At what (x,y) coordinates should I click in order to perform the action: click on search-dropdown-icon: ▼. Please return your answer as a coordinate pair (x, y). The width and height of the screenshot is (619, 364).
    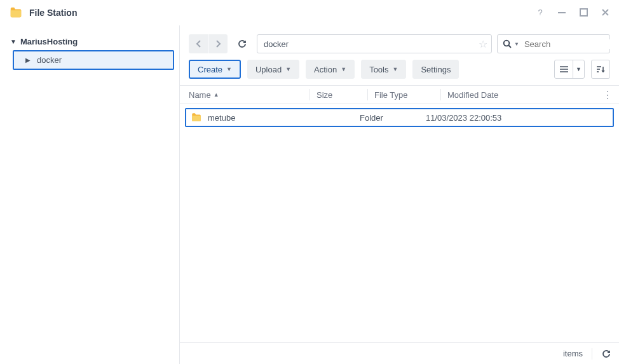
    Looking at the image, I should click on (517, 44).